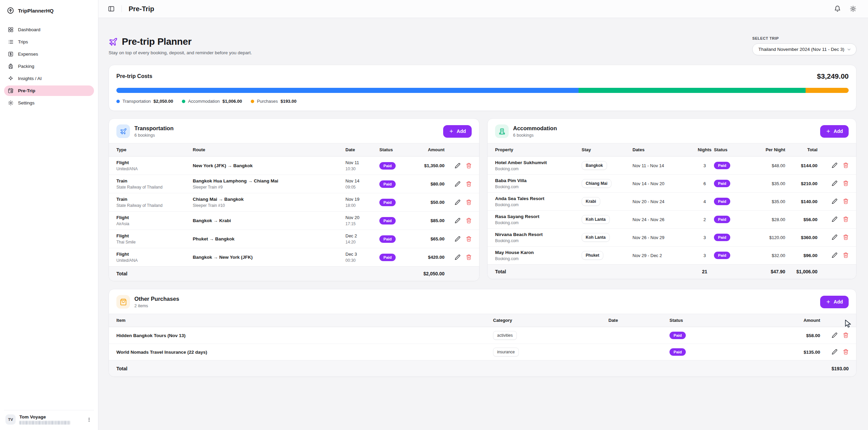 Image resolution: width=868 pixels, height=430 pixels. I want to click on transportation-icon-tile, so click(123, 131).